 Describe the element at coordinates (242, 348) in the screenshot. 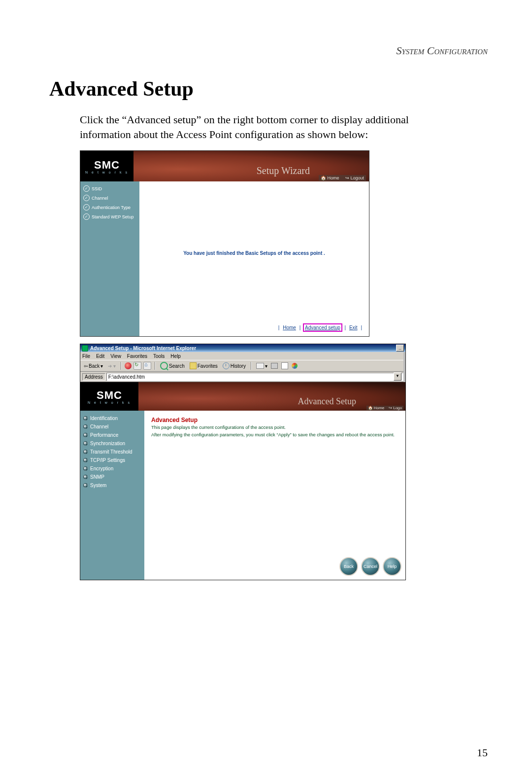

I see `window-title: Advanced Setup - Microsoft Internet Expl…` at that location.